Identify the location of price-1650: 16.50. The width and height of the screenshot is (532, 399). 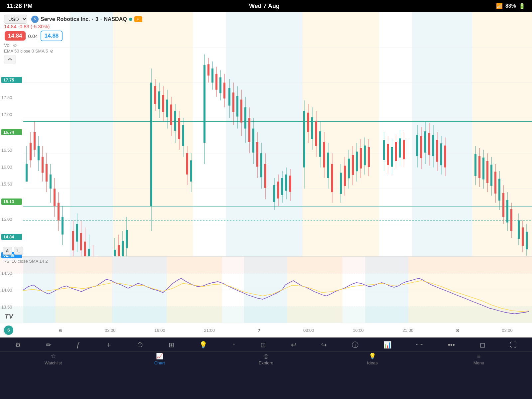
(12, 150).